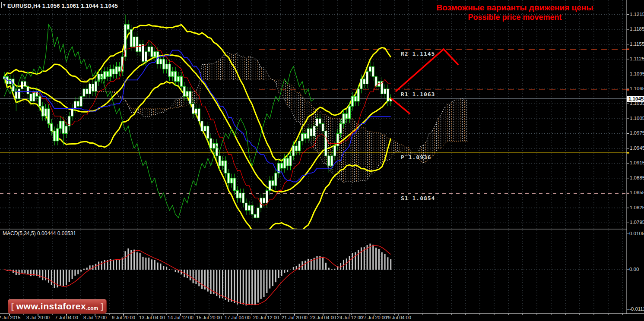  I want to click on price-axis-label: 1.0855, so click(637, 192).